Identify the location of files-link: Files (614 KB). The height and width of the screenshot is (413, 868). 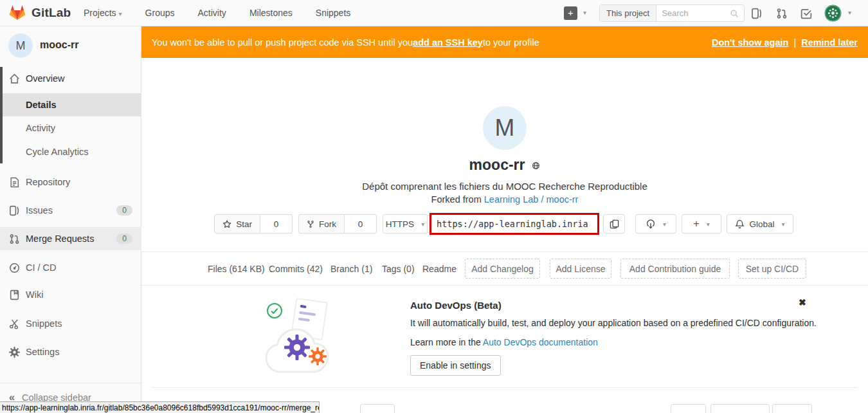
(237, 269).